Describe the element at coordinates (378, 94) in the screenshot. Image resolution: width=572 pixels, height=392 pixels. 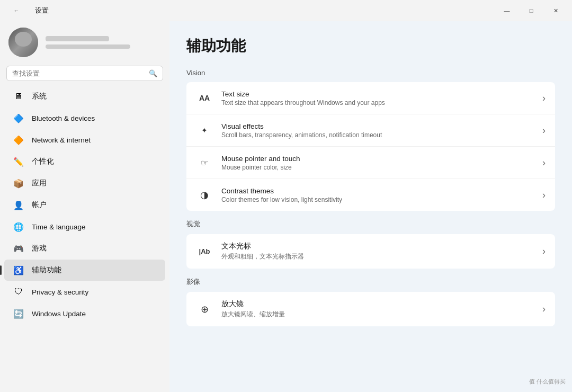
I see `text-size-title: Text size` at that location.